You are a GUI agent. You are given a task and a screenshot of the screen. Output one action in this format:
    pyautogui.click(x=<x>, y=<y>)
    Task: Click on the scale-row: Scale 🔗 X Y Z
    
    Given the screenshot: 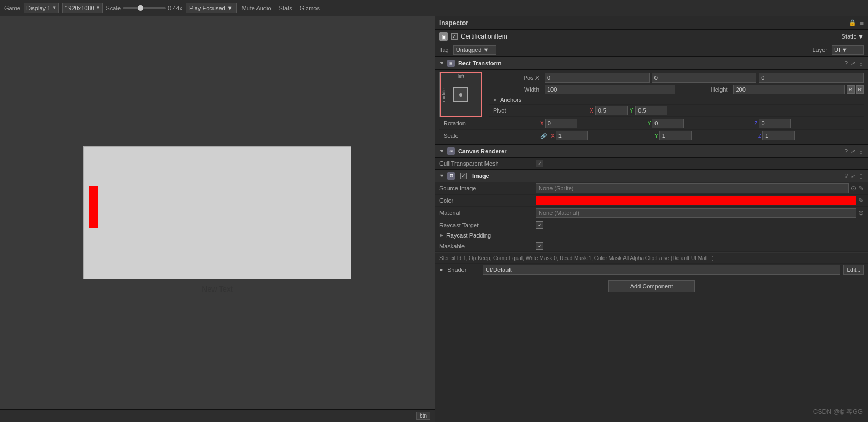 What is the action you would take?
    pyautogui.click(x=651, y=136)
    